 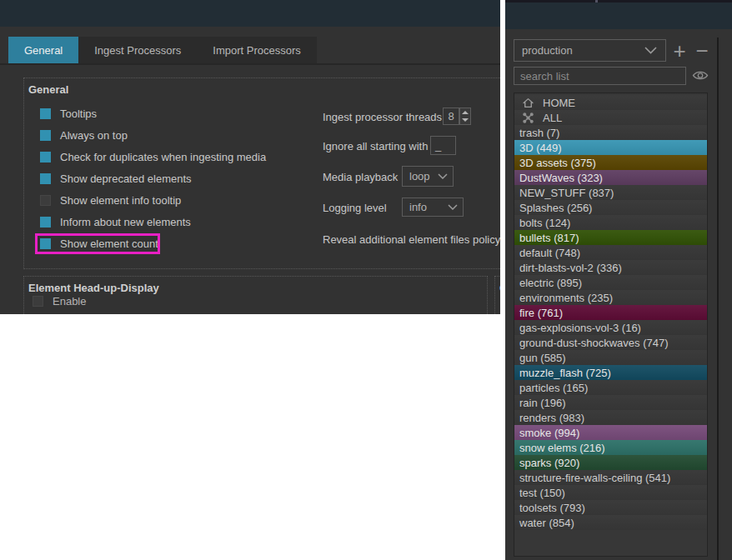 I want to click on tab-ingest-processors: Ingest Processors, so click(x=138, y=50).